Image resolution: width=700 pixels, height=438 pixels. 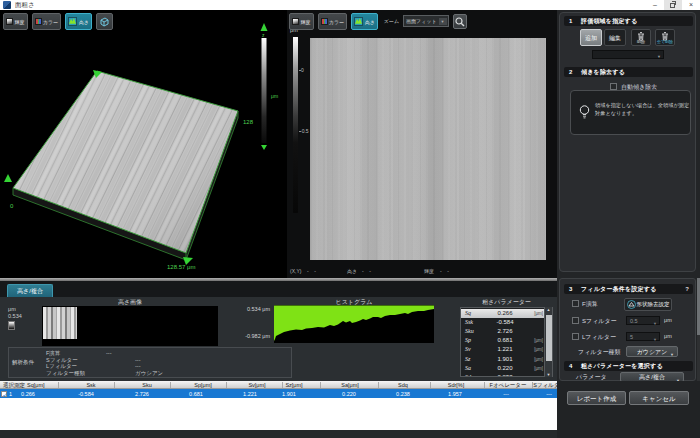 What do you see at coordinates (47, 22) in the screenshot?
I see `display-color-button: カラー` at bounding box center [47, 22].